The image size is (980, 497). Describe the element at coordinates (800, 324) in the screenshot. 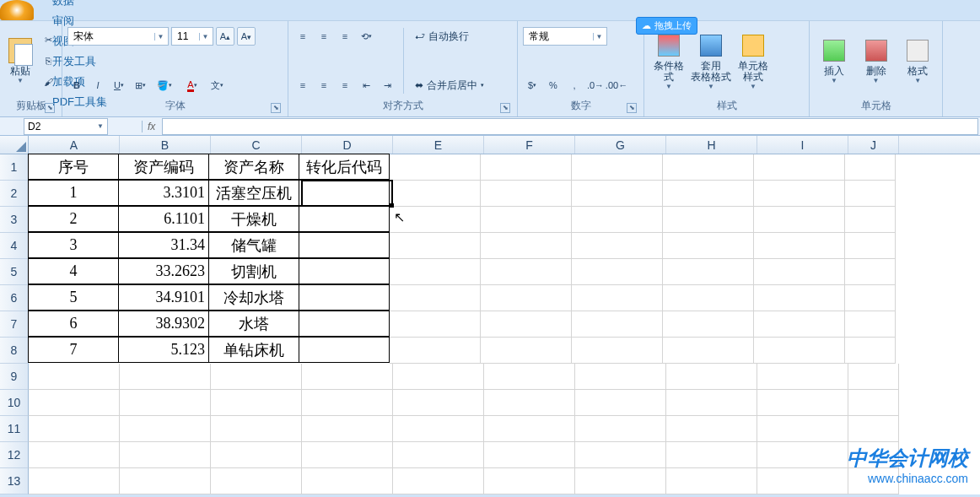

I see `cell-I7` at that location.